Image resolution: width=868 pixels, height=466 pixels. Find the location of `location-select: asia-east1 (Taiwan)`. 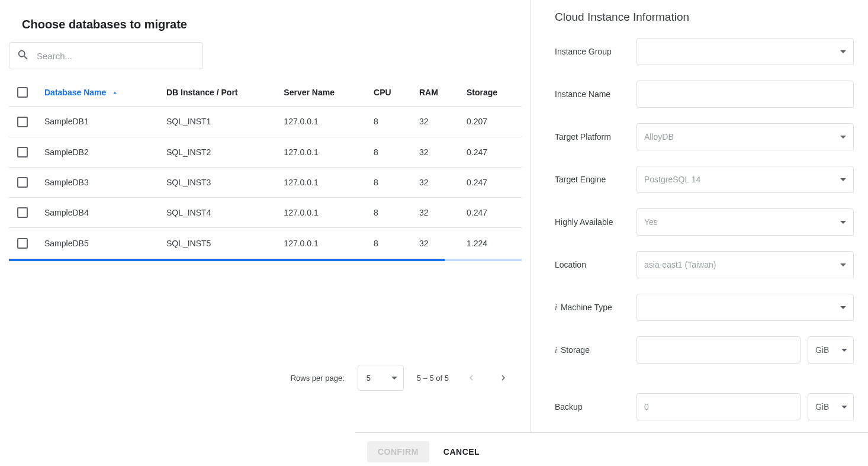

location-select: asia-east1 (Taiwan) is located at coordinates (745, 265).